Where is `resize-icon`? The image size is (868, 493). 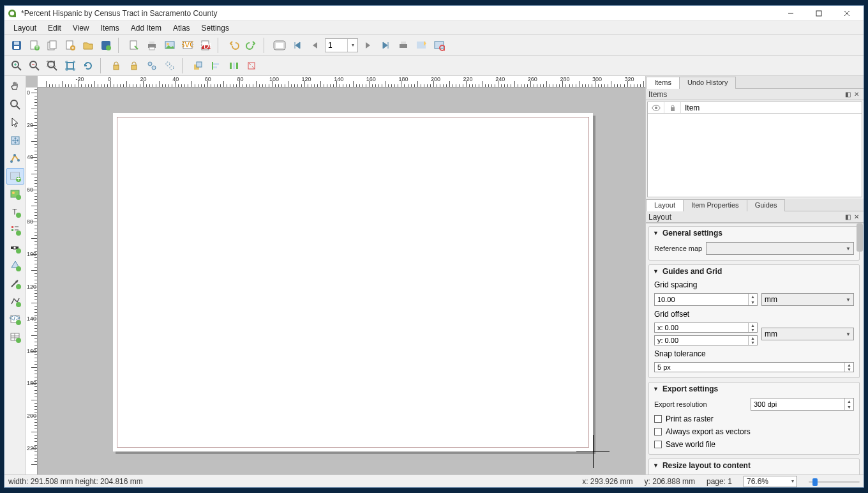 resize-icon is located at coordinates (251, 66).